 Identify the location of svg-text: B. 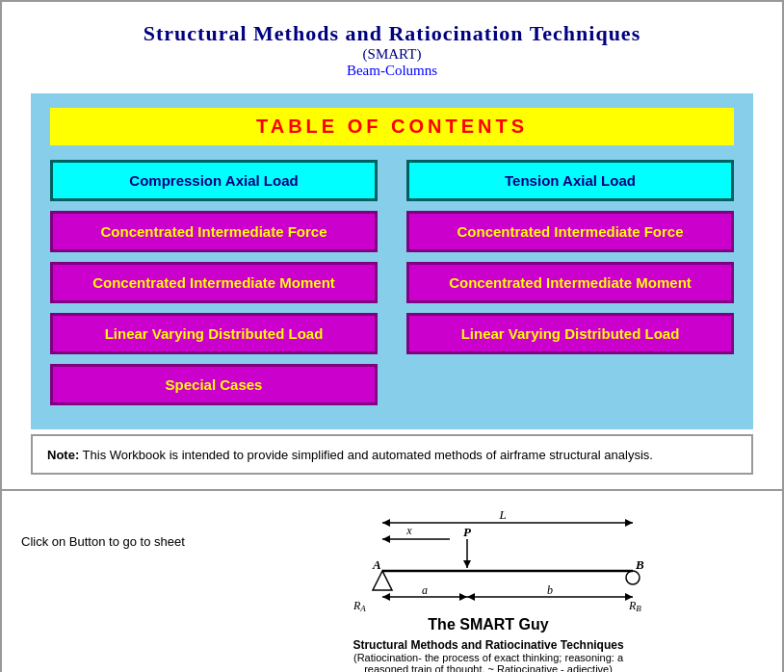
(640, 564).